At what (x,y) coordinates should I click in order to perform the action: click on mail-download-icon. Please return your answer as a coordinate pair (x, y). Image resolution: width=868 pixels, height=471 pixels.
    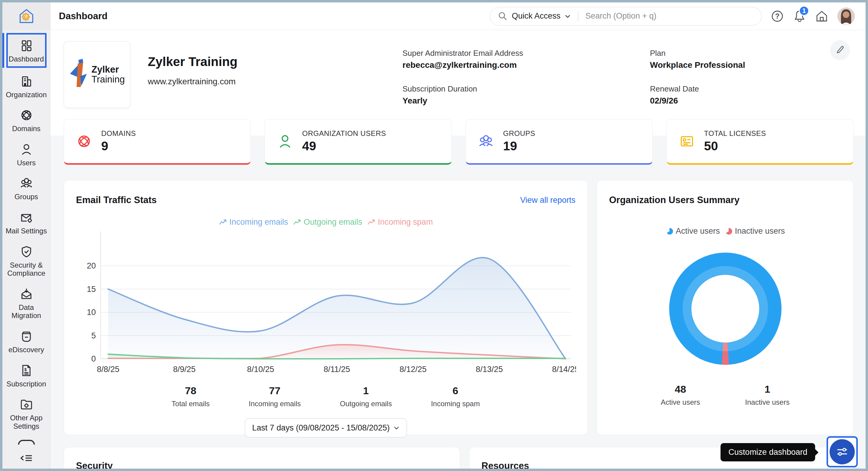
    Looking at the image, I should click on (26, 294).